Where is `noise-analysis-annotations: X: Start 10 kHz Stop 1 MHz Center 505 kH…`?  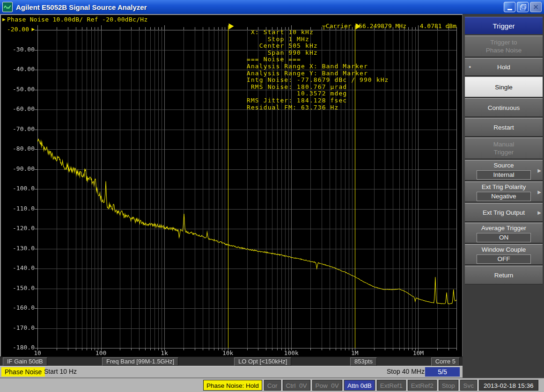 noise-analysis-annotations: X: Start 10 kHz Stop 1 MHz Center 505 kH… is located at coordinates (318, 70).